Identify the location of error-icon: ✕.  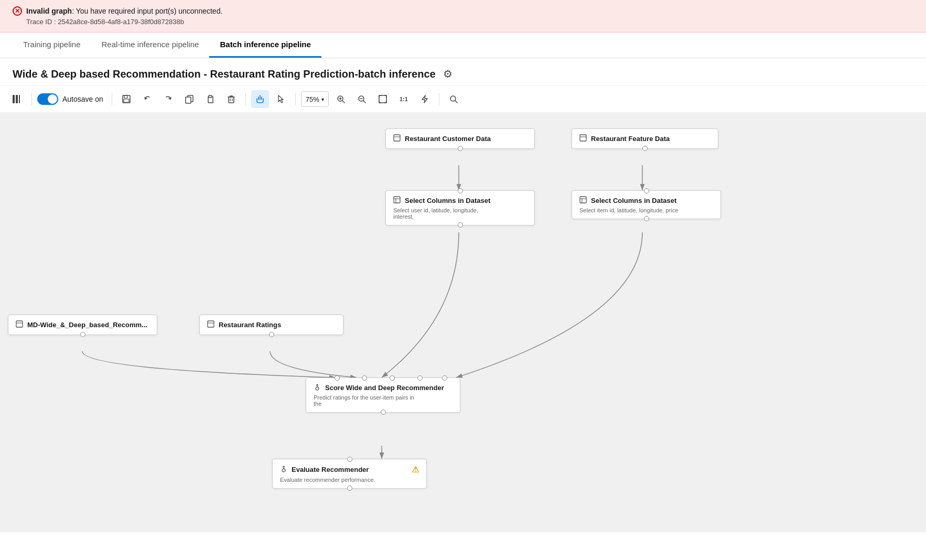
(17, 11).